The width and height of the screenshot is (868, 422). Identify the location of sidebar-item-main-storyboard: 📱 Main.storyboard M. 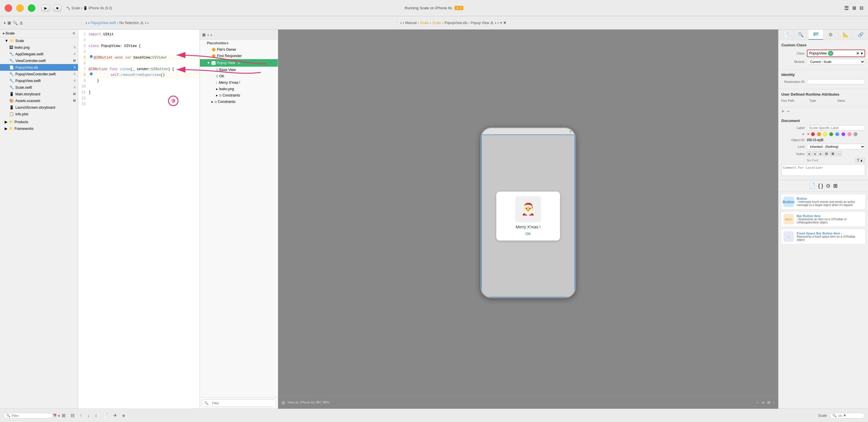
(39, 94).